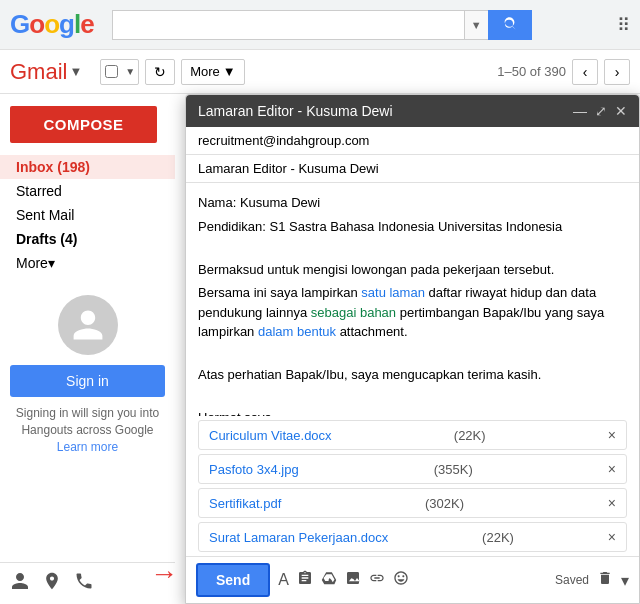 The width and height of the screenshot is (640, 604). I want to click on search-box-container: ▼, so click(322, 25).